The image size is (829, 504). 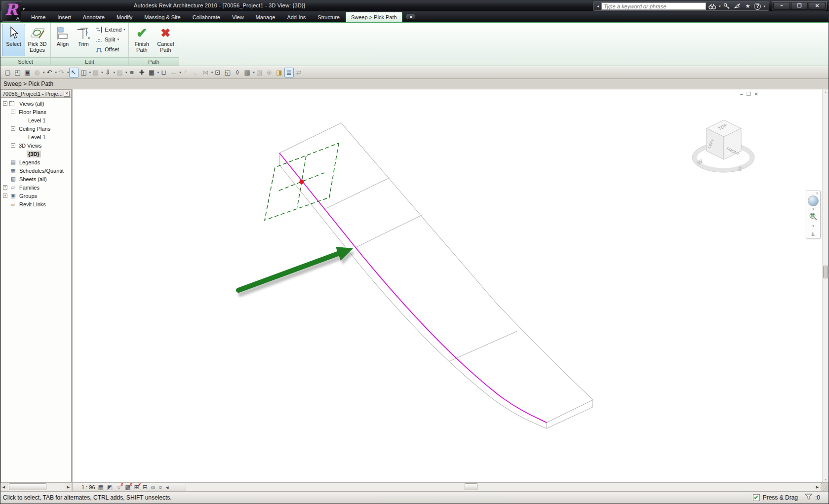 I want to click on browser-scroll-track, so click(x=36, y=487).